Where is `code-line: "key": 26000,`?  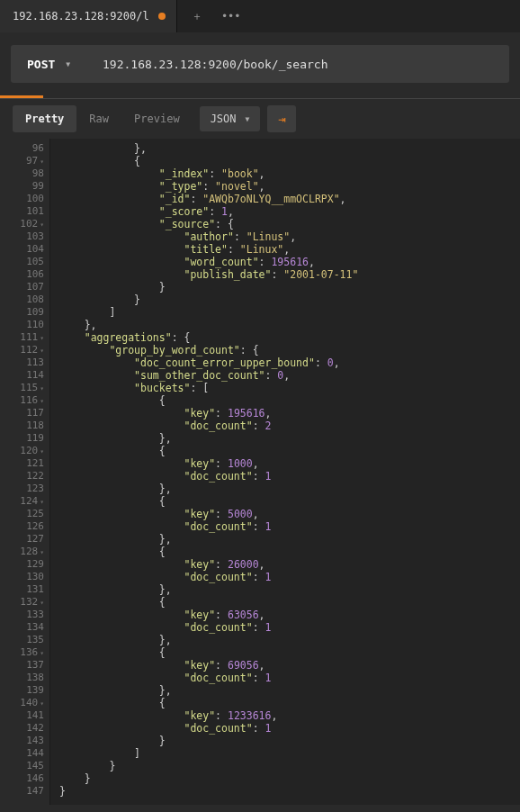
code-line: "key": 26000, is located at coordinates (290, 564).